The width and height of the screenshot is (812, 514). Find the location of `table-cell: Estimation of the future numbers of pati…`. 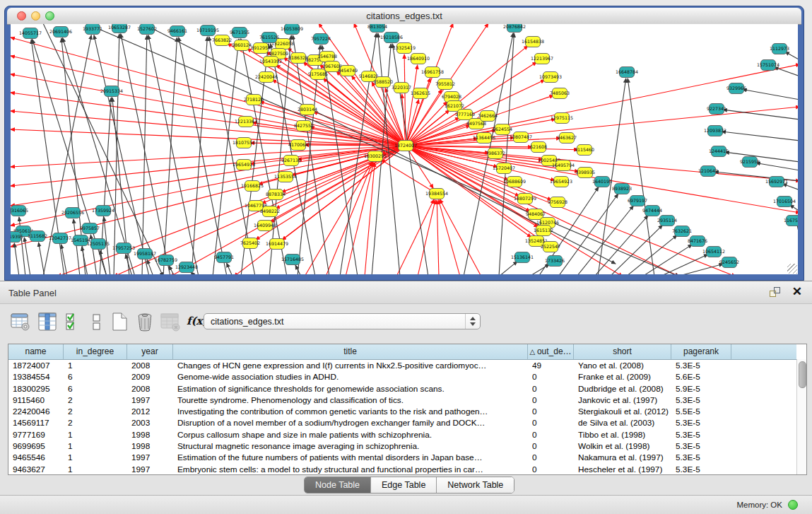

table-cell: Estimation of the future numbers of pati… is located at coordinates (351, 457).